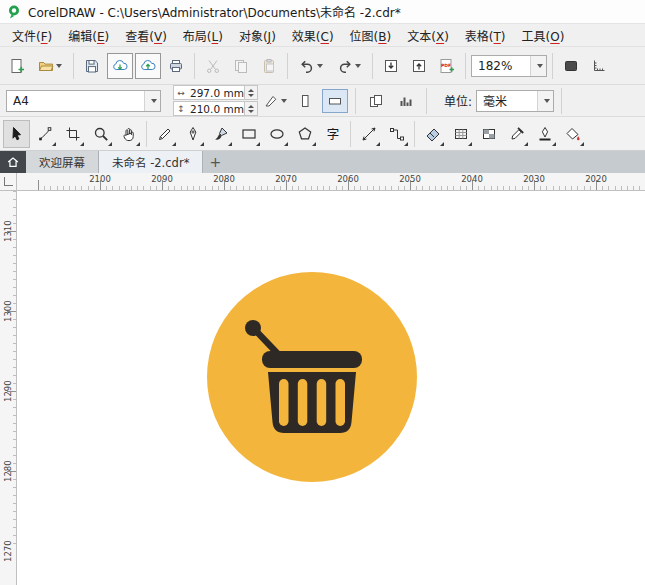 This screenshot has width=645, height=585. Describe the element at coordinates (203, 36) in the screenshot. I see `menu-item-l: 布局(L)` at that location.